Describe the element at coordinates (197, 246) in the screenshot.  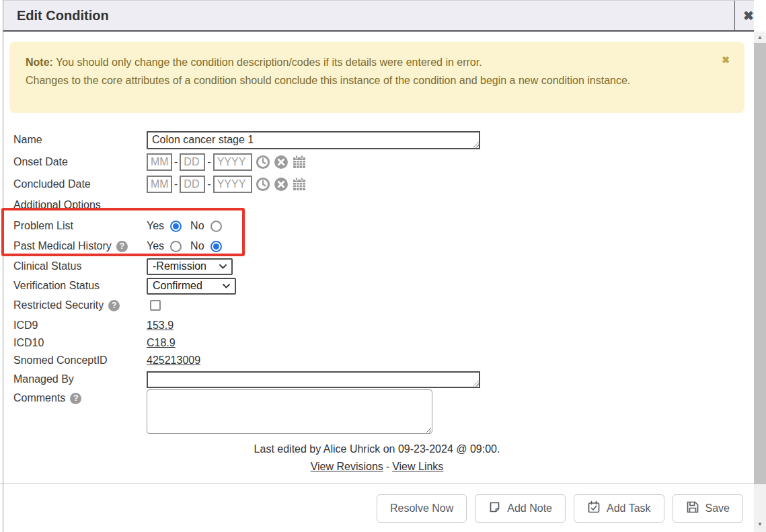
I see `pmh-no-label: No` at that location.